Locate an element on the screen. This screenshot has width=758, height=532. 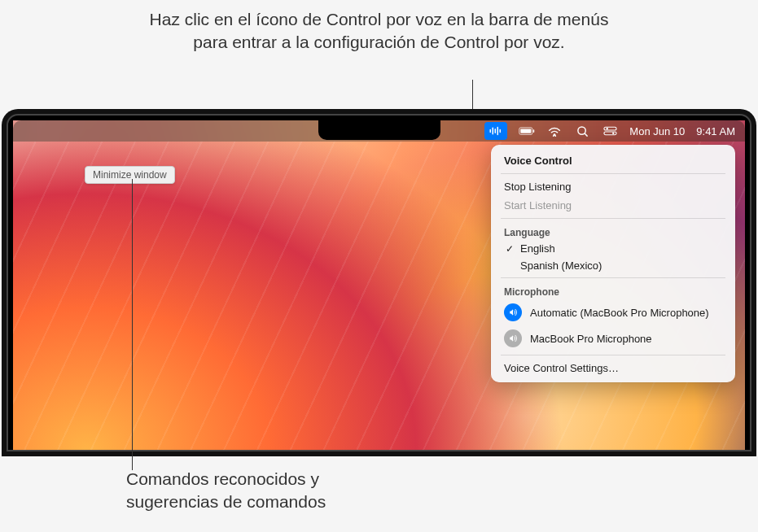
microphone-option-automatic: Automatic (MacBook Pro Microphone) is located at coordinates (613, 312).